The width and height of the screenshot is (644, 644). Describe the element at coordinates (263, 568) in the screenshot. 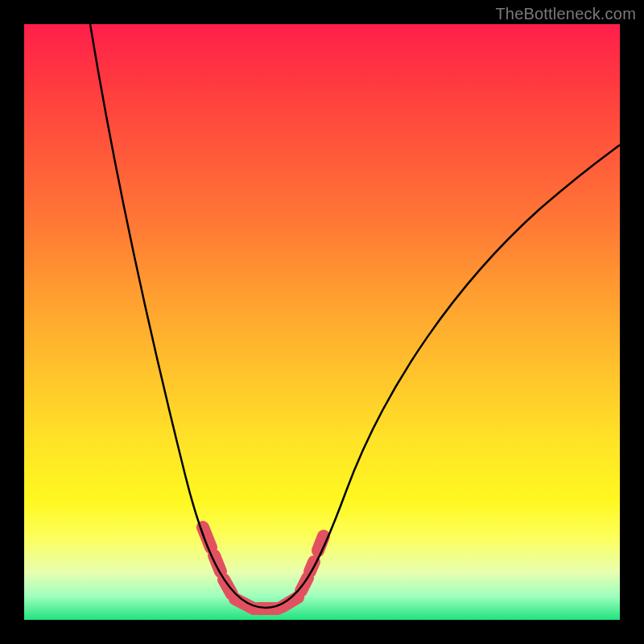

I see `valley-highlight` at that location.